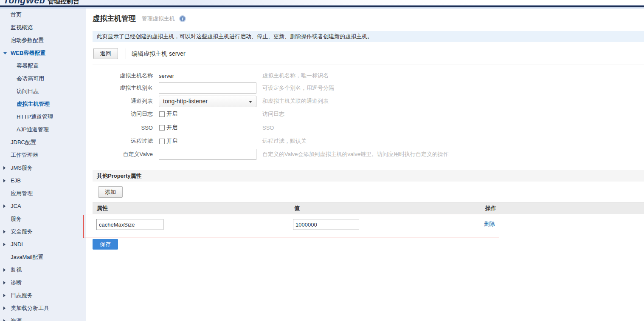  Describe the element at coordinates (365, 128) in the screenshot. I see `form-row: SSO开启SSO` at that location.